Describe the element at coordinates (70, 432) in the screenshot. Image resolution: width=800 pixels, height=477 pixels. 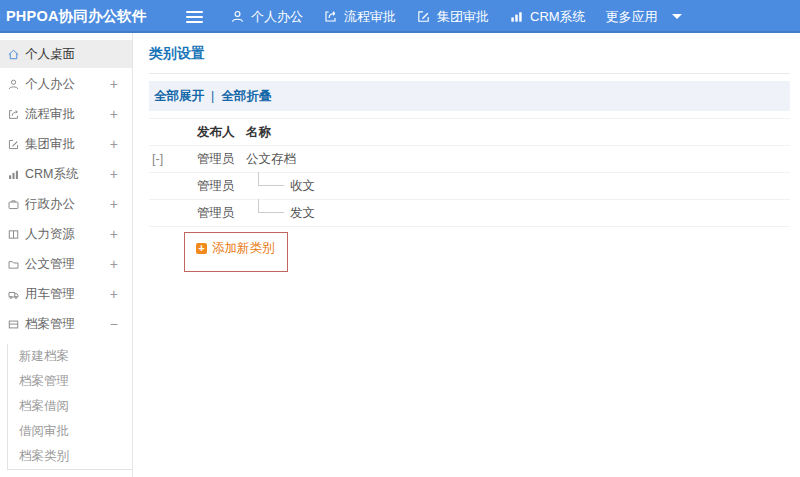
I see `sidebar-subitem-borrow-approval: 借阅审批` at that location.